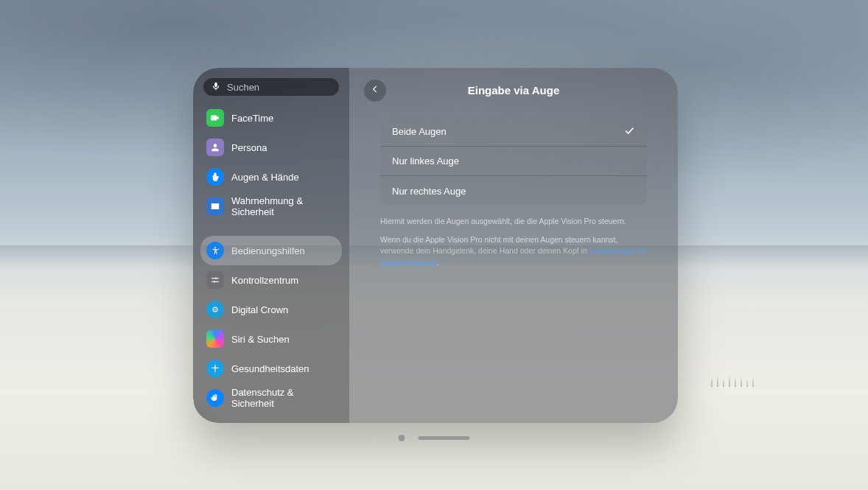 Image resolution: width=868 pixels, height=490 pixels. I want to click on search-field, so click(271, 87).